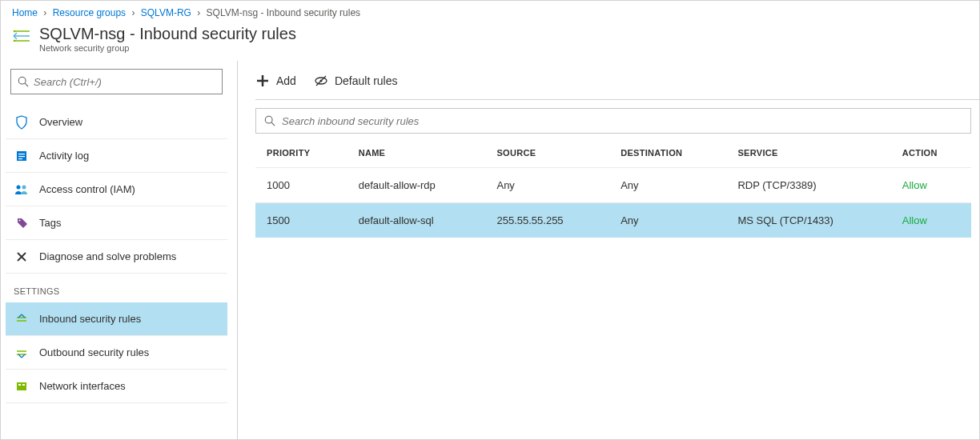  What do you see at coordinates (809, 154) in the screenshot?
I see `col-service: SERVICE` at bounding box center [809, 154].